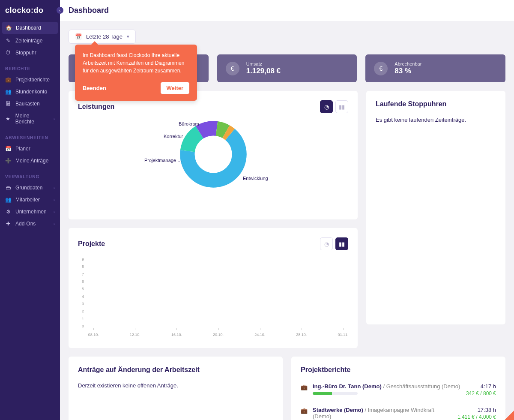  Describe the element at coordinates (326, 107) in the screenshot. I see `services-view-pie-button: ◔` at that location.